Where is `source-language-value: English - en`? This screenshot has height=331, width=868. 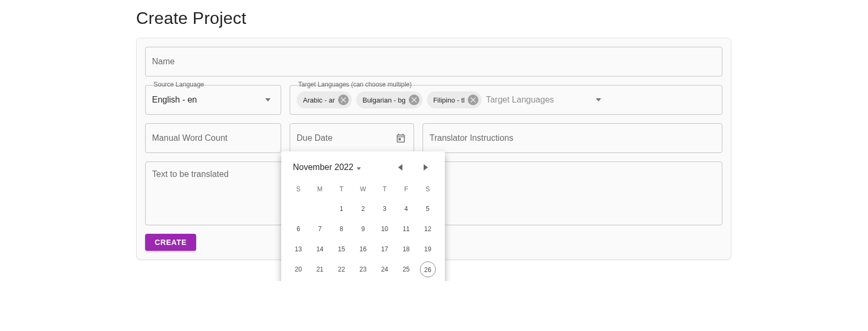
source-language-value: English - en is located at coordinates (207, 100).